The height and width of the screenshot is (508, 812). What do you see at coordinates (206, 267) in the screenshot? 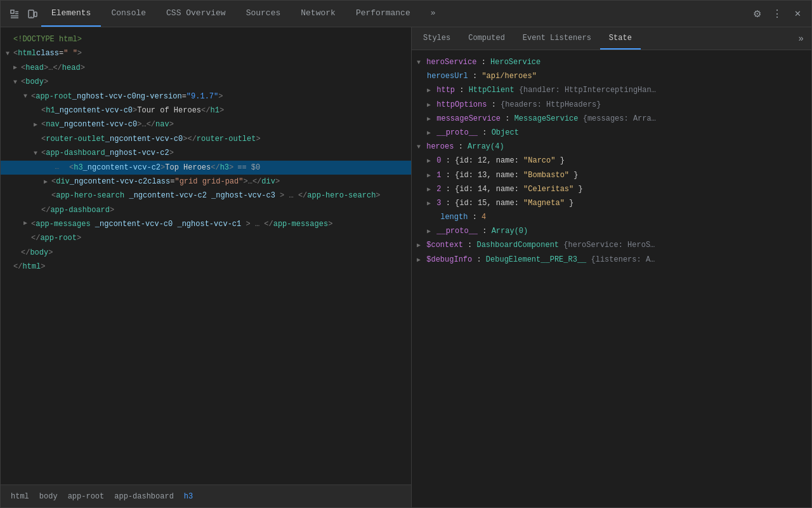
I see `html-line: </html>` at bounding box center [206, 267].